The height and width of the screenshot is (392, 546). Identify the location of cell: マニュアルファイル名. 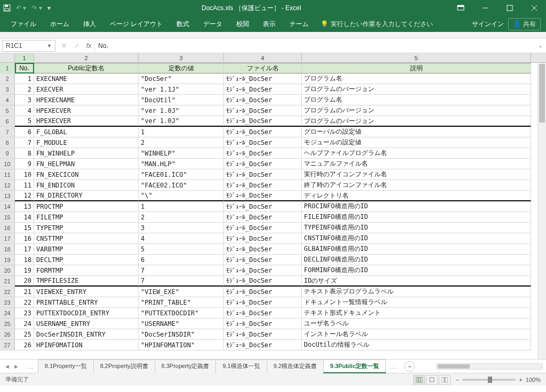
(416, 164).